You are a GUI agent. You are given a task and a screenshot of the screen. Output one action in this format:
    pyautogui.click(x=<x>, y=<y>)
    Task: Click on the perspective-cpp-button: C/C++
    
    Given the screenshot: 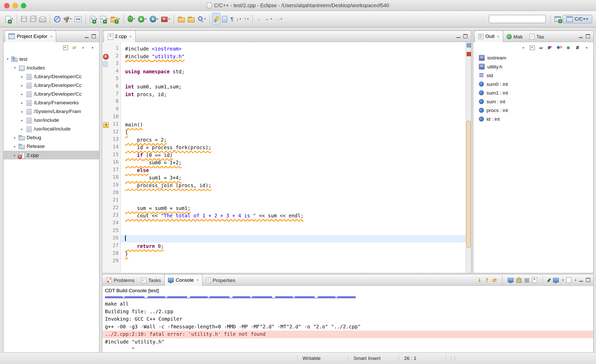 What is the action you would take?
    pyautogui.click(x=577, y=19)
    